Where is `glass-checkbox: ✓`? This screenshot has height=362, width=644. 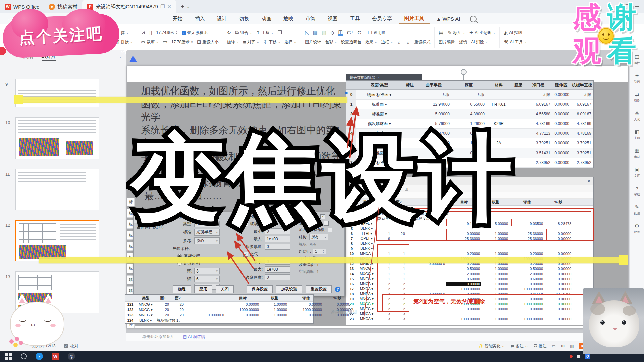
glass-checkbox: ✓ is located at coordinates (246, 224).